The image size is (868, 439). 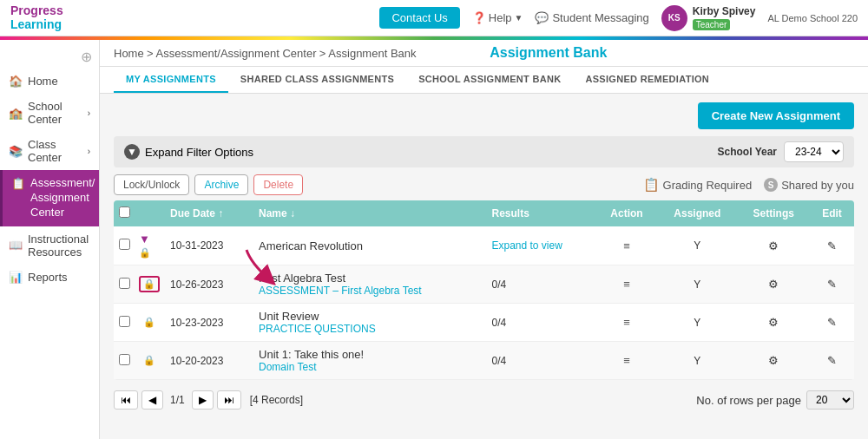 I want to click on due-date-cell-4: 10-20-2023, so click(x=207, y=361).